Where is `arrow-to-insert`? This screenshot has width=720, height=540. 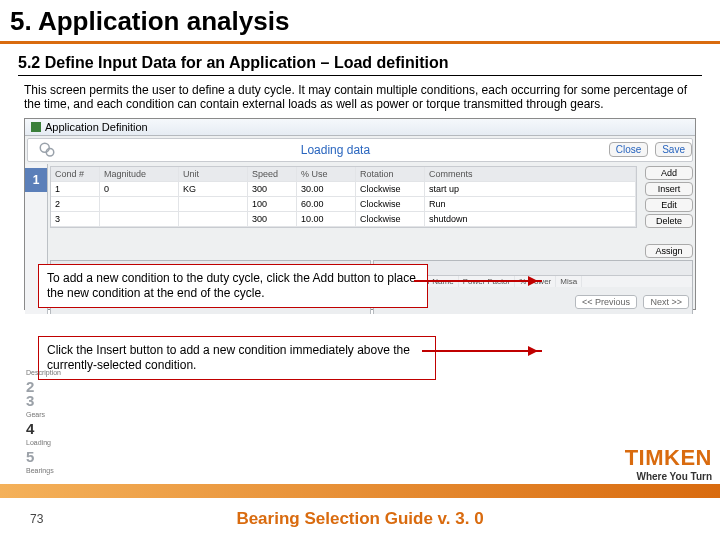 arrow-to-insert is located at coordinates (482, 351).